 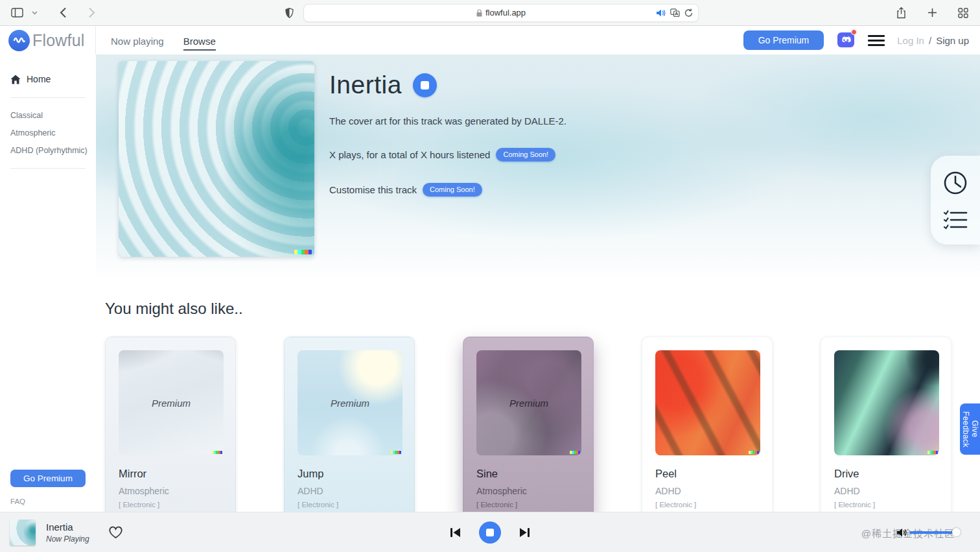 What do you see at coordinates (955, 220) in the screenshot?
I see `queue-icon` at bounding box center [955, 220].